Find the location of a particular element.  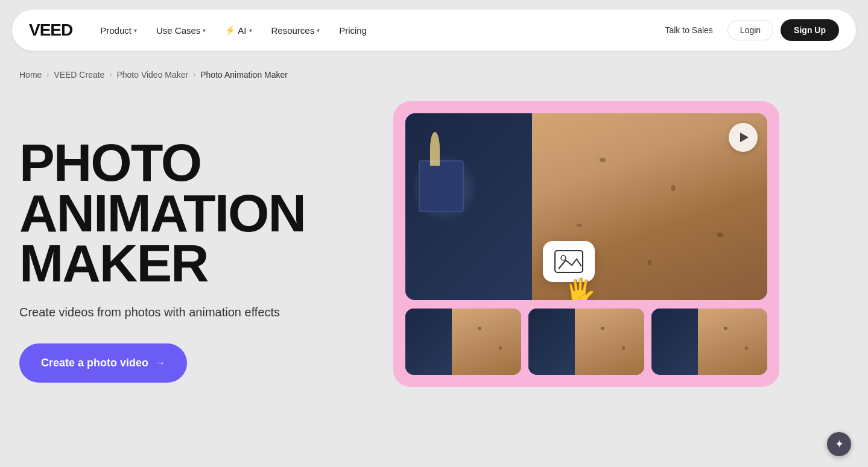

nav-item-pricing: Pricing is located at coordinates (353, 30).